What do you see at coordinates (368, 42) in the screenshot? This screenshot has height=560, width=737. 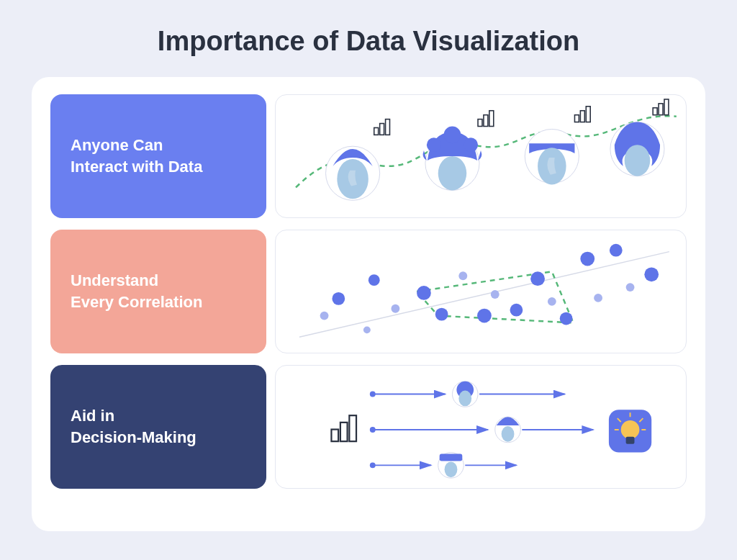 I see `page-title: Importance of Data Visualization` at bounding box center [368, 42].